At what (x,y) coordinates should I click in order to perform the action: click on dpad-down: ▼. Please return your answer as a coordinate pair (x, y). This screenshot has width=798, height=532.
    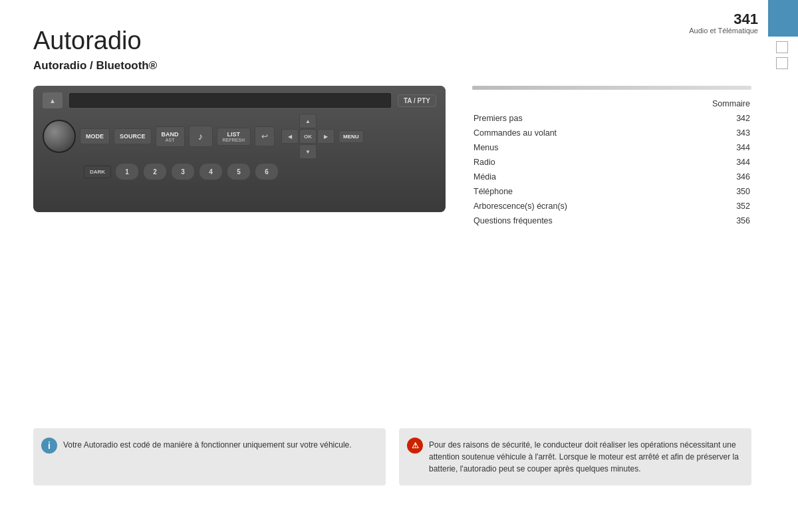
    Looking at the image, I should click on (308, 152).